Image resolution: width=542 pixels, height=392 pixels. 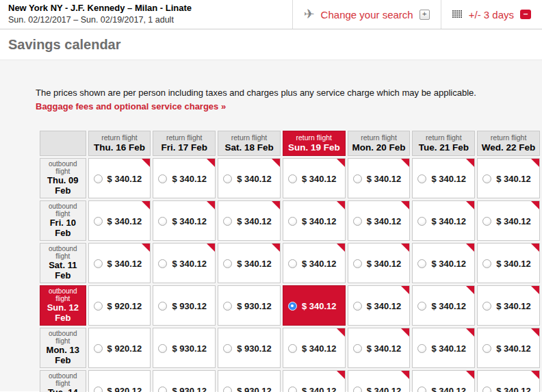 What do you see at coordinates (63, 228) in the screenshot?
I see `outbound-date: Fri. 10 Feb` at bounding box center [63, 228].